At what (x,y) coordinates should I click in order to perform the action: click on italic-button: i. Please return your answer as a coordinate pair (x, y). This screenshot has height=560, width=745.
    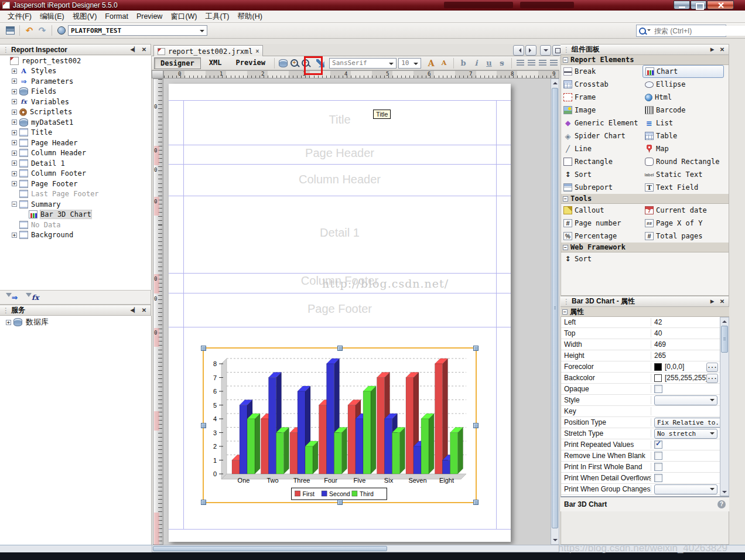
    Looking at the image, I should click on (476, 63).